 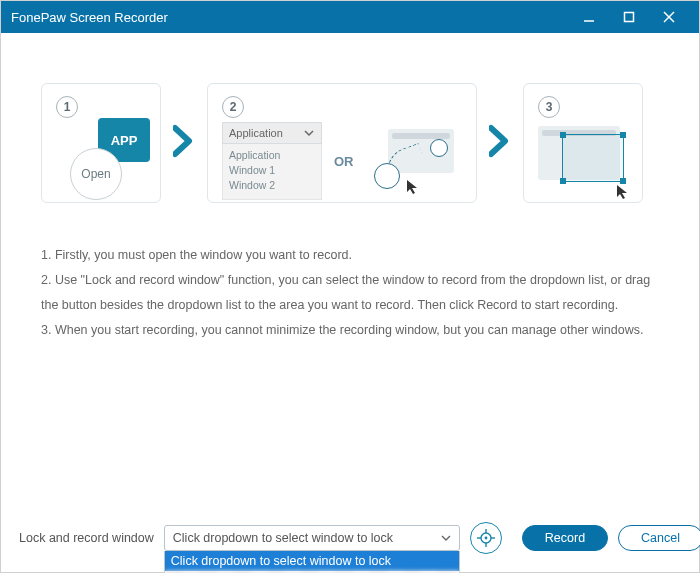 What do you see at coordinates (669, 17) in the screenshot?
I see `close-button` at bounding box center [669, 17].